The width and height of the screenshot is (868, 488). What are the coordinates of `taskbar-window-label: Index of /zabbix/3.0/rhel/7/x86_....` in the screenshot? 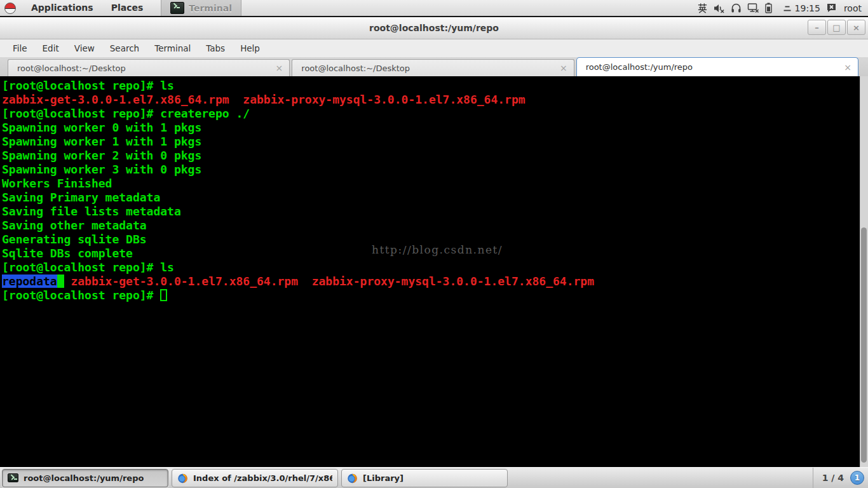 It's located at (263, 478).